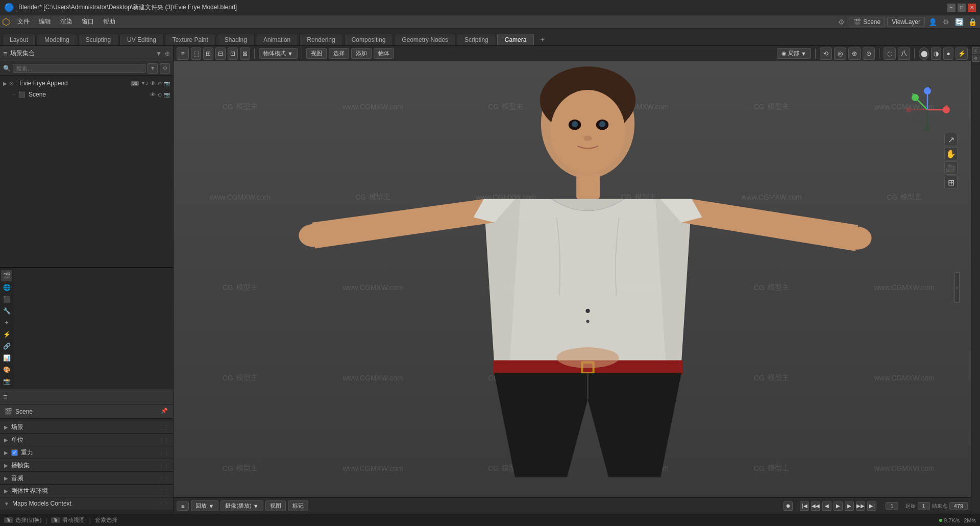 Image resolution: width=980 pixels, height=526 pixels. Describe the element at coordinates (951, 182) in the screenshot. I see `grid-tool: ⊞` at that location.